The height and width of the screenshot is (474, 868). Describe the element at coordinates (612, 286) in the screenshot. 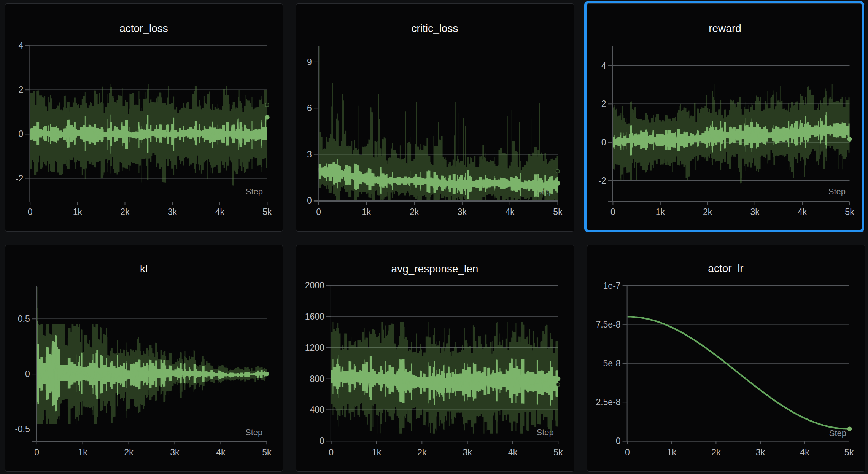

I see `svg-text: 1e-7` at that location.